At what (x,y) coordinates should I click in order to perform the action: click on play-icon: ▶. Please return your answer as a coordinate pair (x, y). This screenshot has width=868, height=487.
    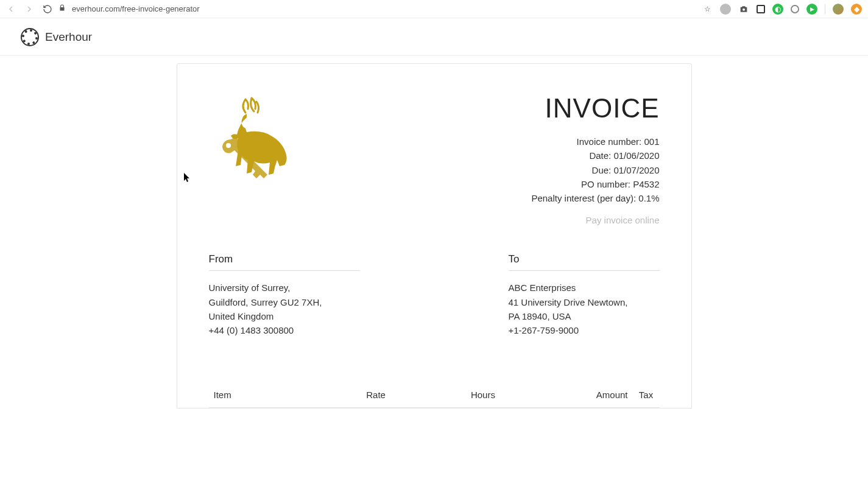
    Looking at the image, I should click on (812, 9).